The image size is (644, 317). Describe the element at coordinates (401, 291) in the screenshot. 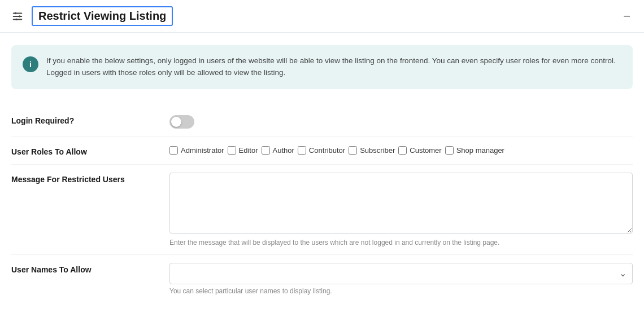

I see `user-names-hint: You can select particular user names to …` at that location.